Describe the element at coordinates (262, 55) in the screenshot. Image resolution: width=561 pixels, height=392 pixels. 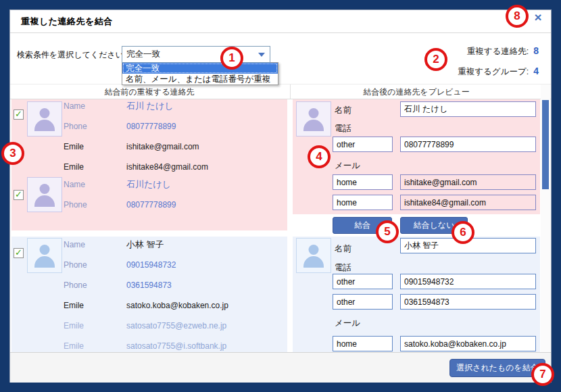
I see `chevron-down-icon` at that location.